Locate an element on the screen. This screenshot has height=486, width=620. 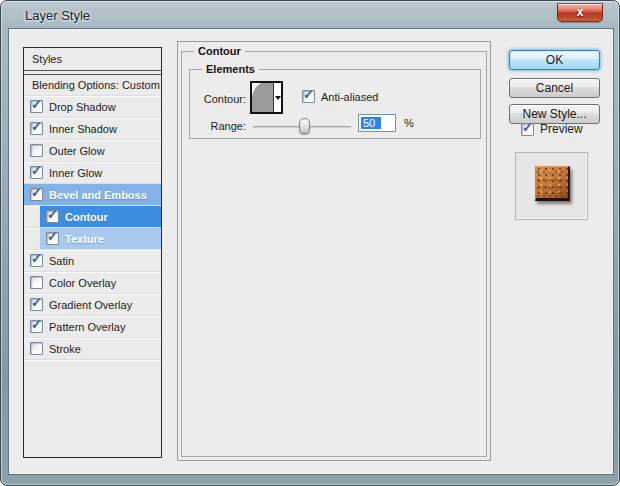
sidebar-item-blending-options-custom: Blending Options: Custom is located at coordinates (92, 86).